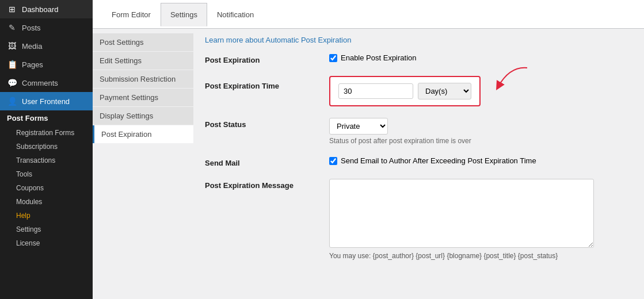  What do you see at coordinates (405, 91) in the screenshot?
I see `expiration-time-box: Day(s) Hour(s) Minute(s)` at bounding box center [405, 91].